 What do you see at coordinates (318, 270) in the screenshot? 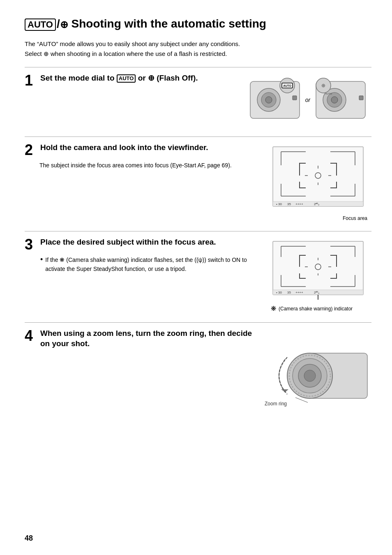
I see `viewfinder-shake-svg: • 30 35 ++++ 2⁴⁶ₔ` at bounding box center [318, 270].